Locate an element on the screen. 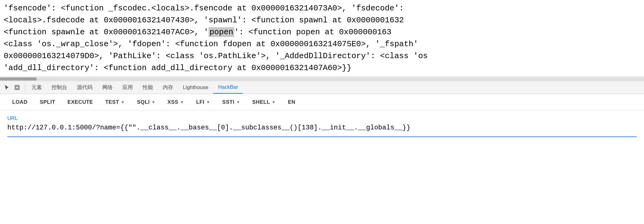  execute-button: EXECUTE is located at coordinates (80, 102).